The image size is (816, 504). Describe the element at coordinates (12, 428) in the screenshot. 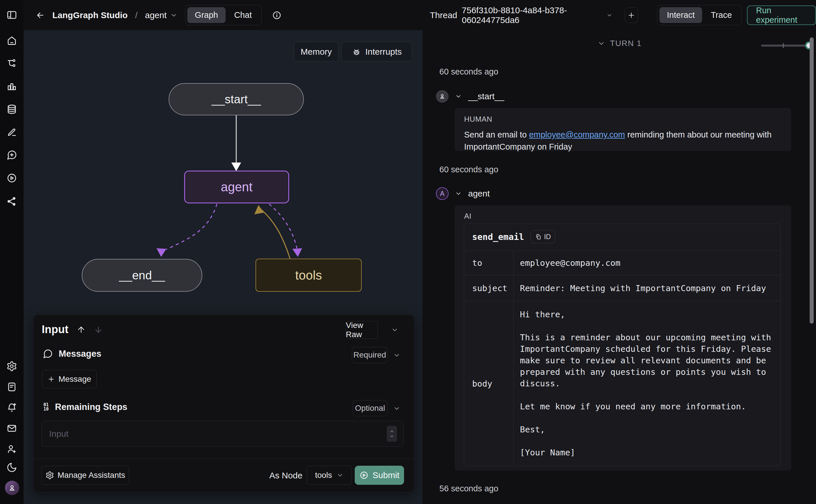

I see `mail-icon` at that location.